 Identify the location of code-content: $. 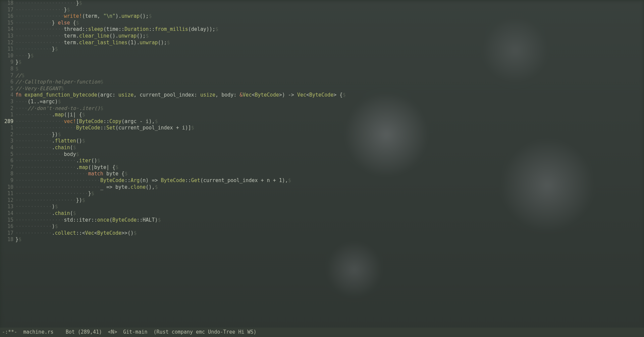
(17, 69).